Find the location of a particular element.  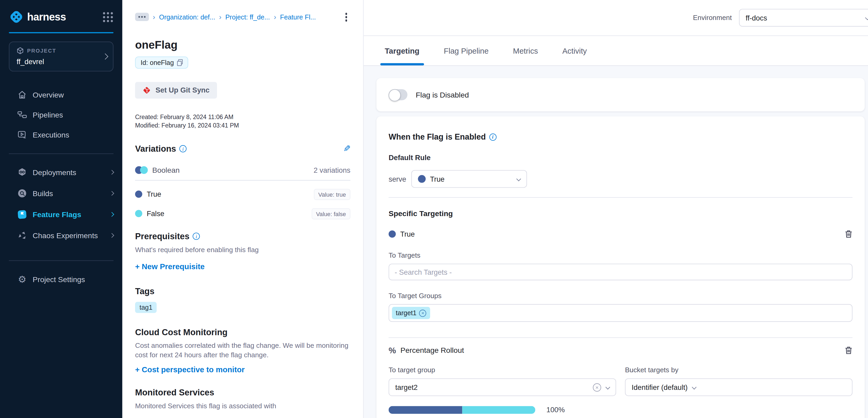

percentage-rollout-label: Percentage Rollout is located at coordinates (432, 351).